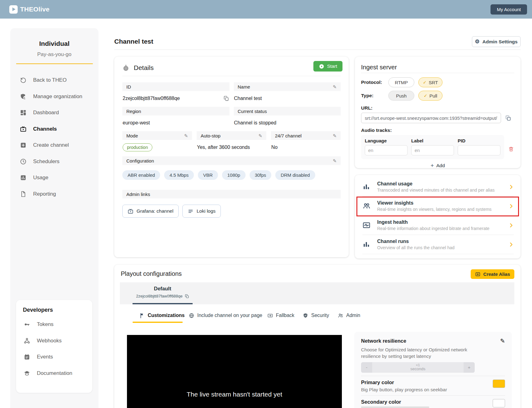 This screenshot has height=408, width=532. What do you see at coordinates (479, 150) in the screenshot?
I see `pid-input` at bounding box center [479, 150].